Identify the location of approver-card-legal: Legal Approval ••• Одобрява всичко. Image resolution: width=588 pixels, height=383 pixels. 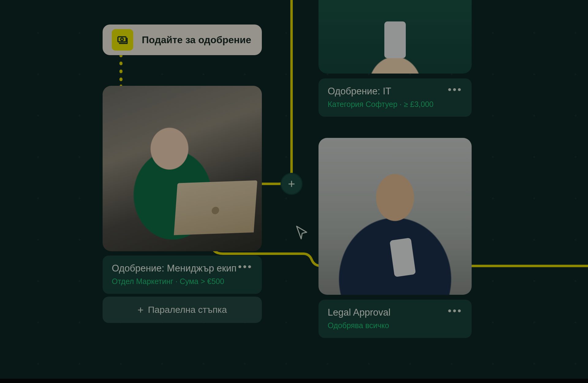
(395, 319).